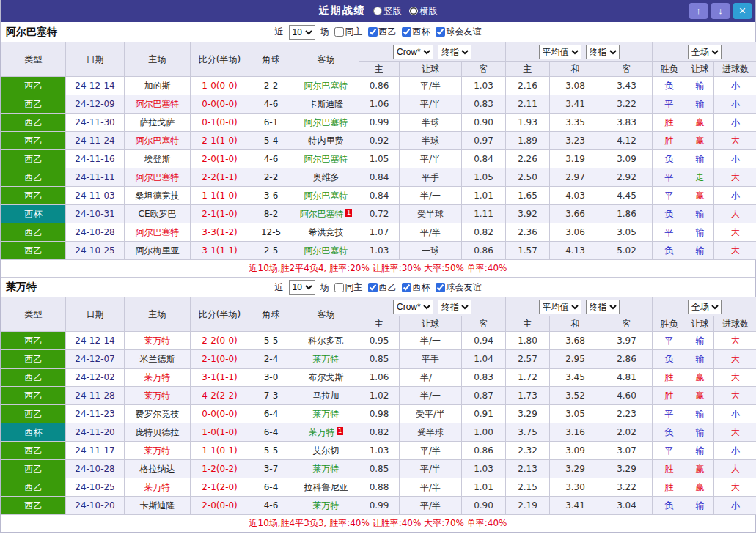 The width and height of the screenshot is (756, 537). Describe the element at coordinates (158, 196) in the screenshot. I see `home-team-name: 桑坦德竞技` at that location.